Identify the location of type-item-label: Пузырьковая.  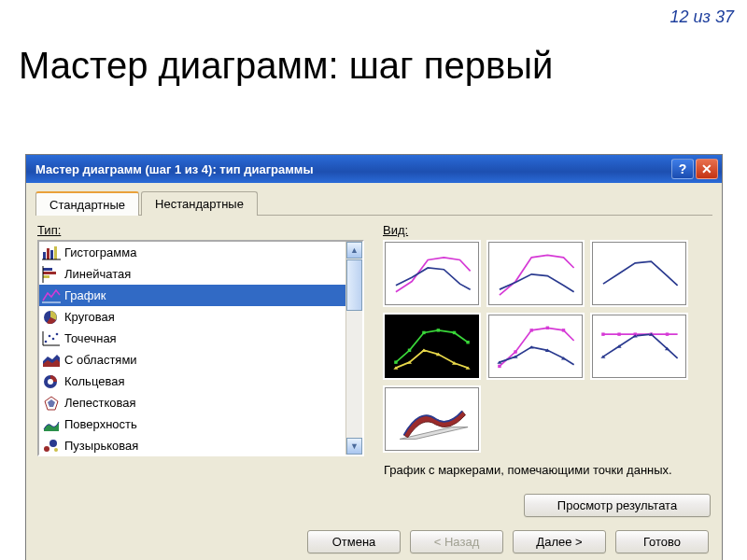
(101, 446).